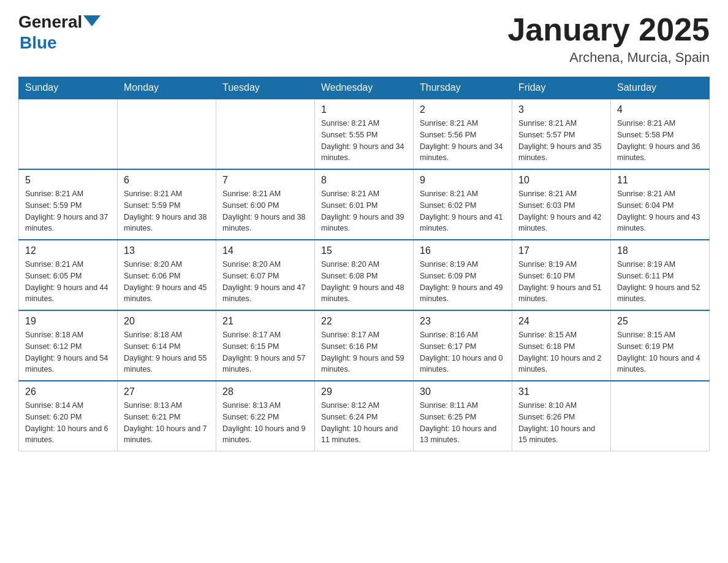  What do you see at coordinates (167, 352) in the screenshot?
I see `day-info: Sunrise: 8:18 AM Sunset: 6:14 PM Dayligh…` at bounding box center [167, 352].